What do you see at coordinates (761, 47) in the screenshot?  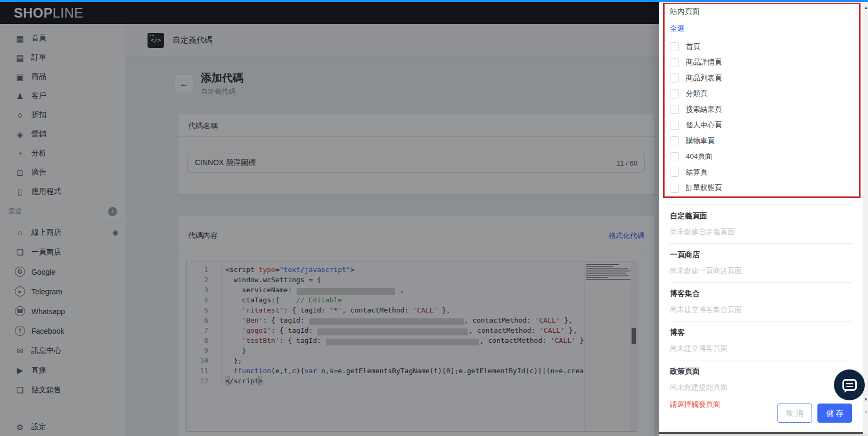 I see `page-checkbox-row-首頁: 首頁` at bounding box center [761, 47].